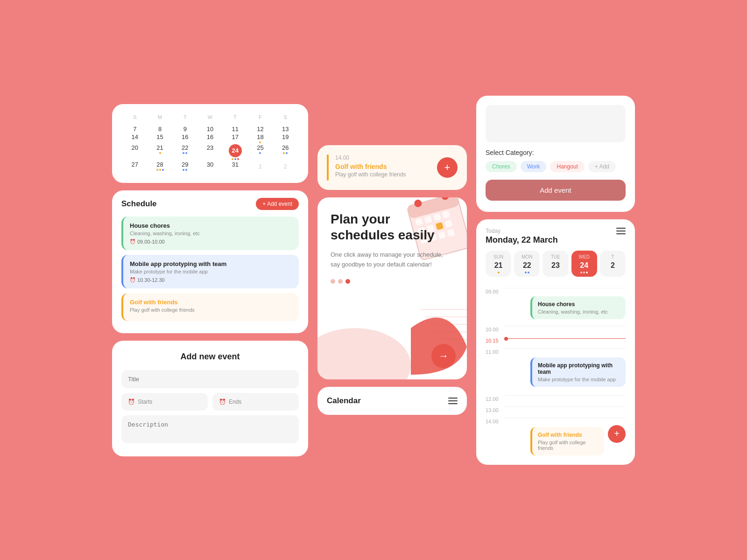 This screenshot has width=747, height=560. Describe the element at coordinates (261, 138) in the screenshot. I see `calendar-cell: 18` at that location.